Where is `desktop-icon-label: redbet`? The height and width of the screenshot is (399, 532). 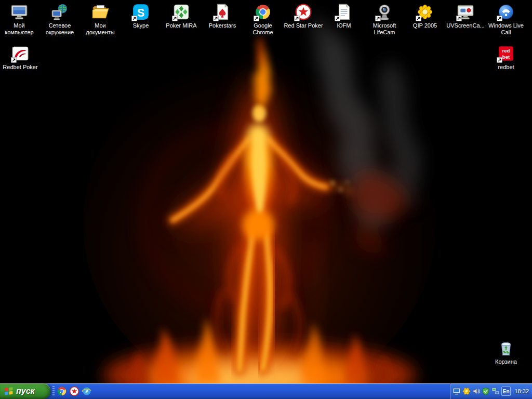 desktop-icon-label: redbet is located at coordinates (506, 68).